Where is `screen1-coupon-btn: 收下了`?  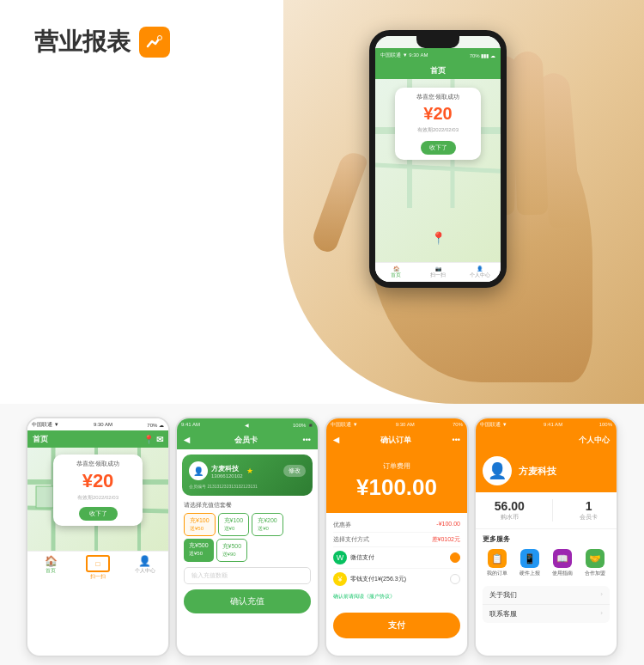 screen1-coupon-btn: 收下了 is located at coordinates (98, 514).